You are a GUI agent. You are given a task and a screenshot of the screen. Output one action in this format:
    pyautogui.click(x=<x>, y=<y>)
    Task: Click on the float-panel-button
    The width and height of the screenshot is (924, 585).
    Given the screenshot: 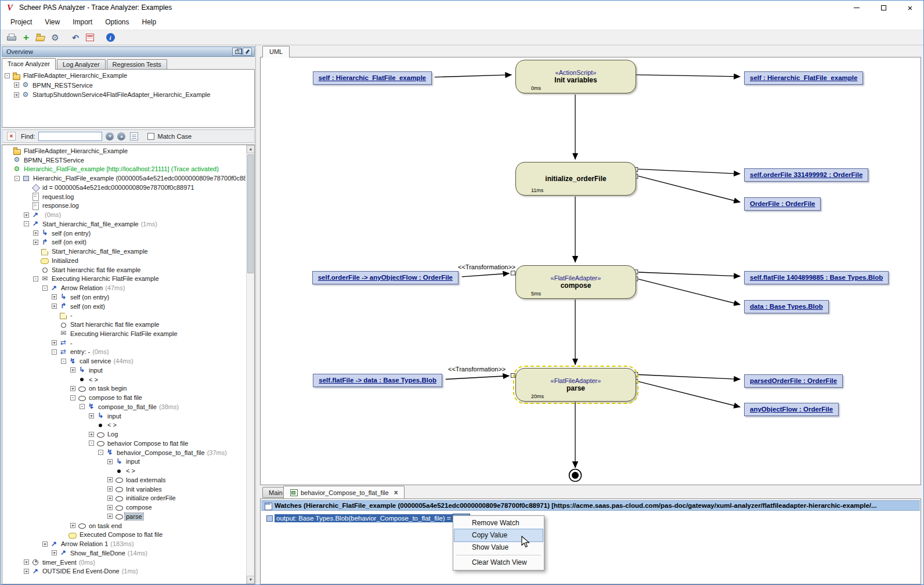 What is the action you would take?
    pyautogui.click(x=237, y=52)
    